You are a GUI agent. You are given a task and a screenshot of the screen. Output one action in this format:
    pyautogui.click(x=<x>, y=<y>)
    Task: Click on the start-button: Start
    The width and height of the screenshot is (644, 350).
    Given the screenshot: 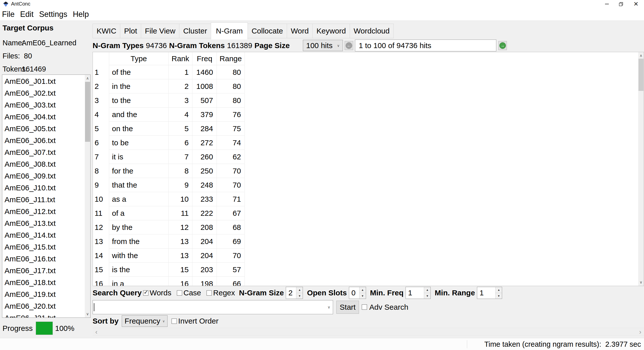 What is the action you would take?
    pyautogui.click(x=348, y=307)
    